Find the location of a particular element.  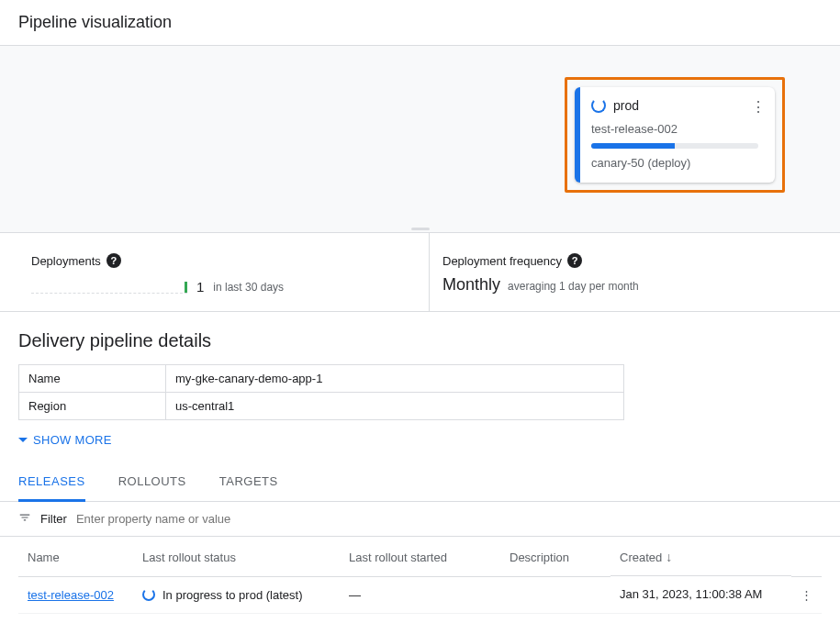

detail-value: my-gke-canary-demo-app-1 is located at coordinates (395, 379).